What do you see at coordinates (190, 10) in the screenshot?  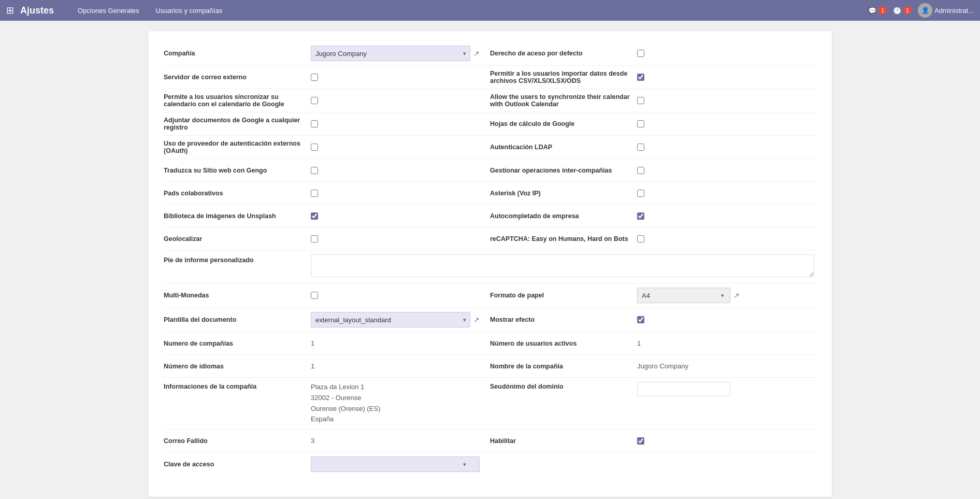 I see `nav-users: Usuarios y compañías` at bounding box center [190, 10].